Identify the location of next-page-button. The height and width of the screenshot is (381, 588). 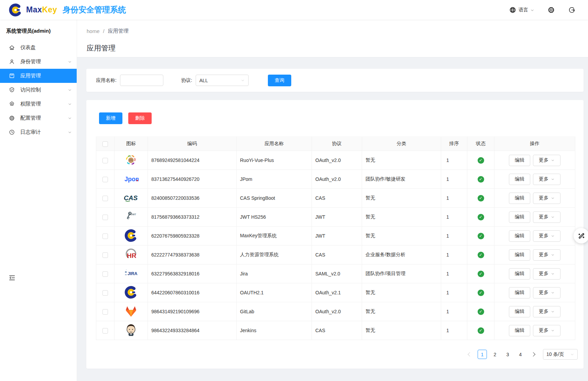
(533, 355).